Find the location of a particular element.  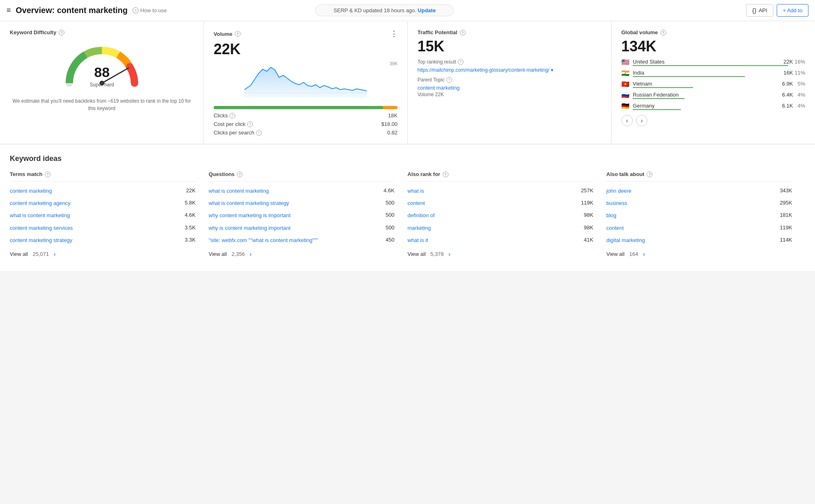

add-to-button: + Add to is located at coordinates (793, 11).